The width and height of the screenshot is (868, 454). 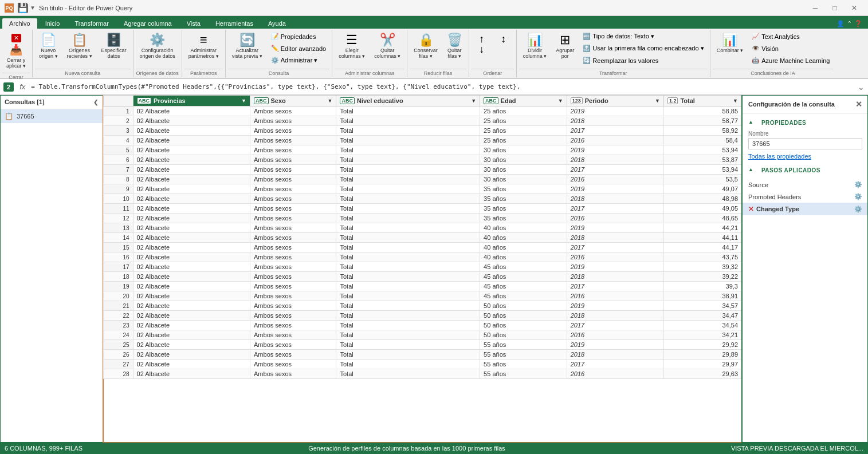 I want to click on step-item: ✕ Changed Type ⚙️, so click(x=806, y=209).